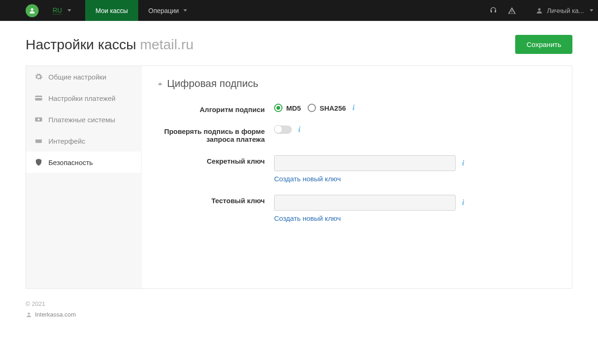  What do you see at coordinates (307, 218) in the screenshot?
I see `link-create-test-key: Создать новый ключ` at bounding box center [307, 218].